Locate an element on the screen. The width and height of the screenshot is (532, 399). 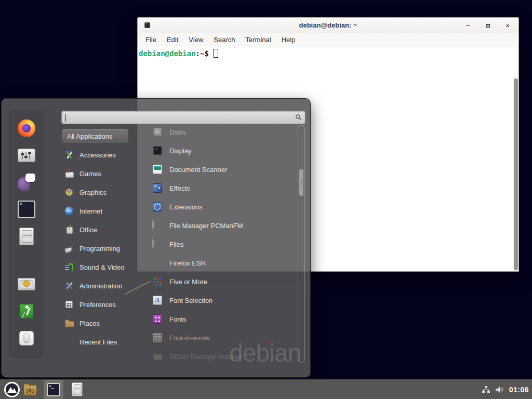
category-office: Office is located at coordinates (104, 230).